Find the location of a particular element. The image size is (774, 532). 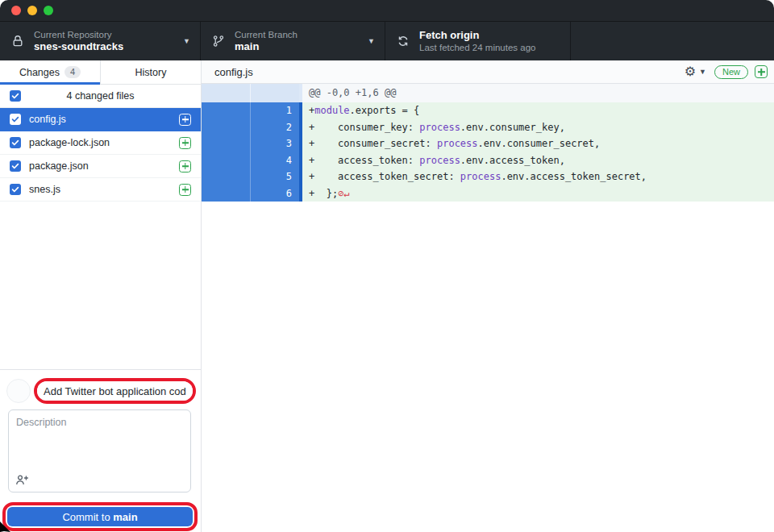

diff-line-2: 2 + consumer_key: process.env.consumer_k… is located at coordinates (488, 127).